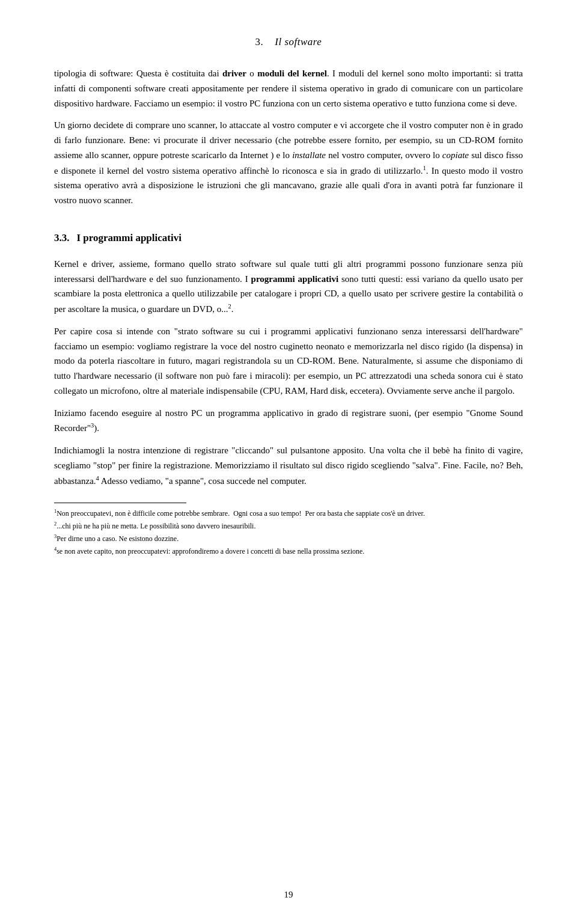  What do you see at coordinates (120, 503) in the screenshot?
I see `footnote-divider` at bounding box center [120, 503].